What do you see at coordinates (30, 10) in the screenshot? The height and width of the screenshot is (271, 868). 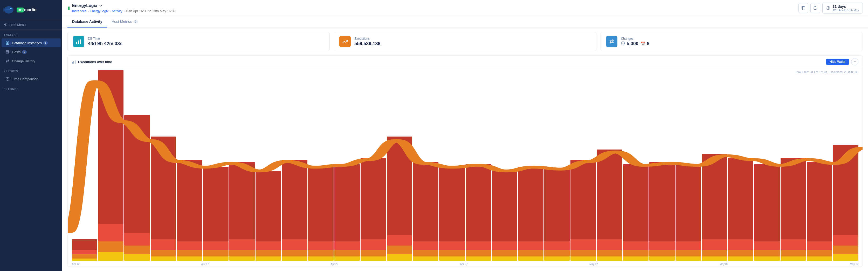 I see `logo-marlin-text: marlin` at bounding box center [30, 10].